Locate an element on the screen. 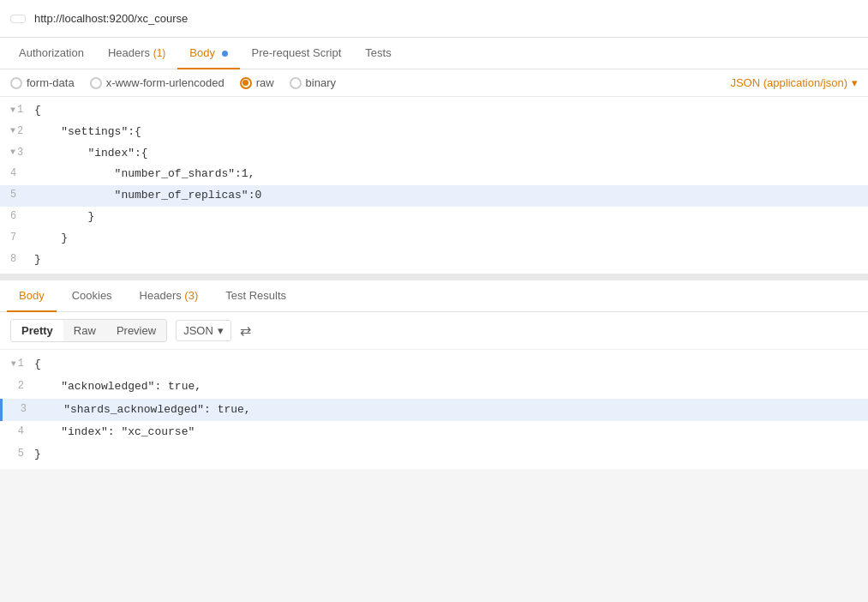  resp-code-line: 2 "acknowledged": true, is located at coordinates (434, 387).